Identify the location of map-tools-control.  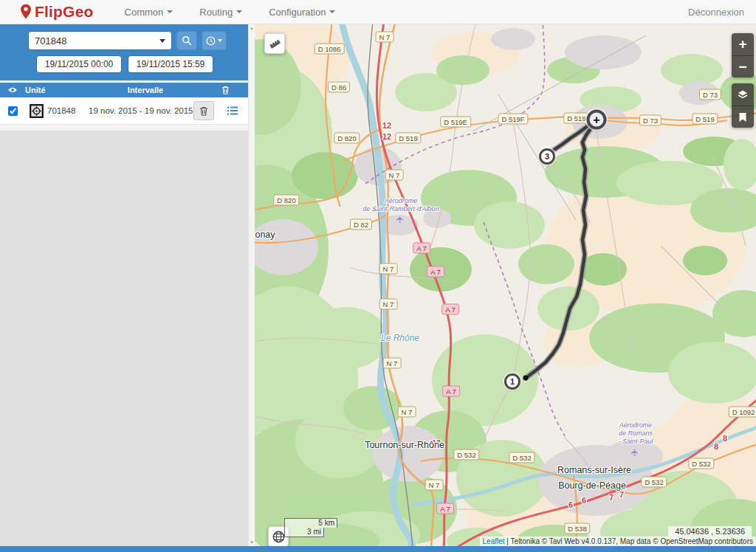
(743, 106).